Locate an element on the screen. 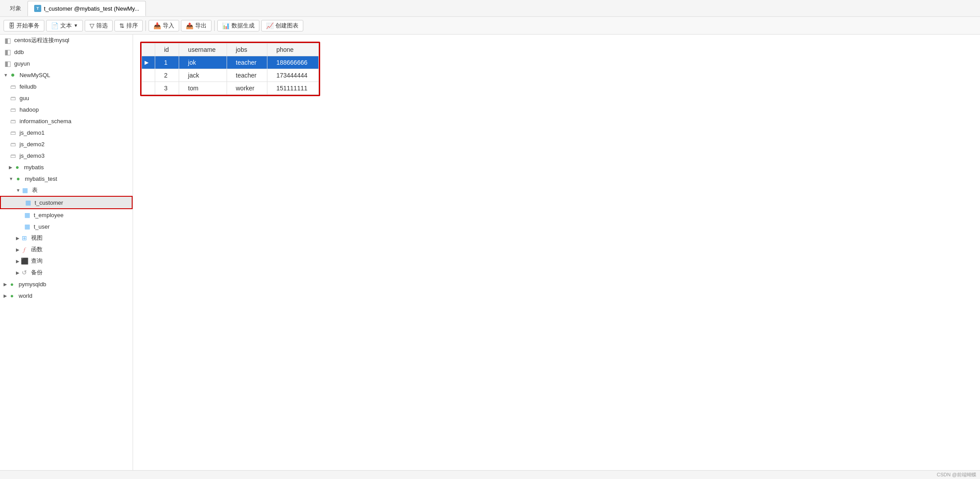  queries-icon: ⬛ is located at coordinates (24, 261).